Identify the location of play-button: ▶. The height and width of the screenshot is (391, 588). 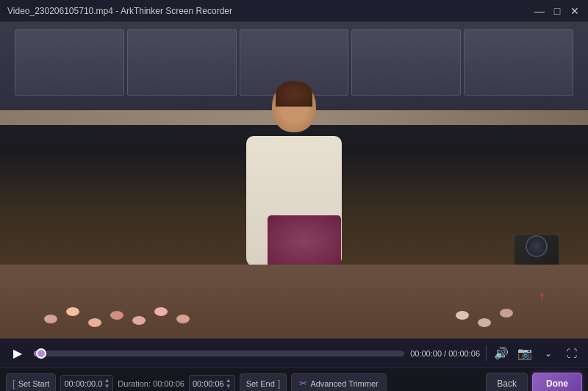
(18, 354).